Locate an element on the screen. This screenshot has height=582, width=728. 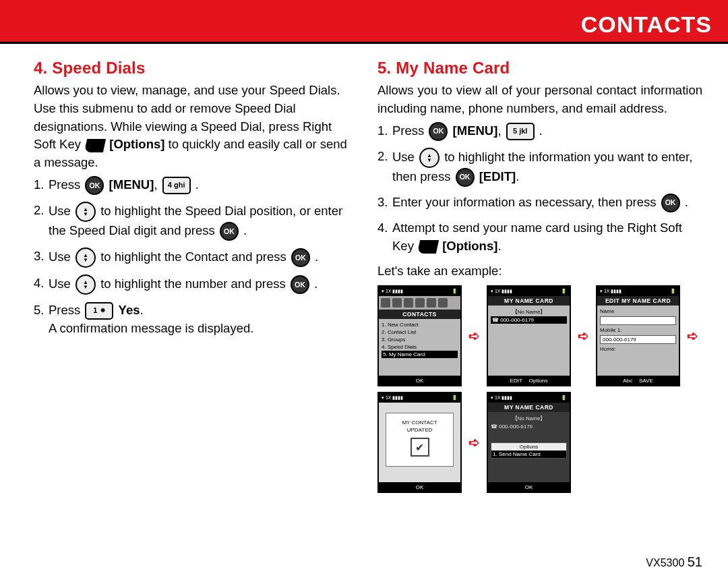
screen-title: CONTACTS is located at coordinates (419, 314).